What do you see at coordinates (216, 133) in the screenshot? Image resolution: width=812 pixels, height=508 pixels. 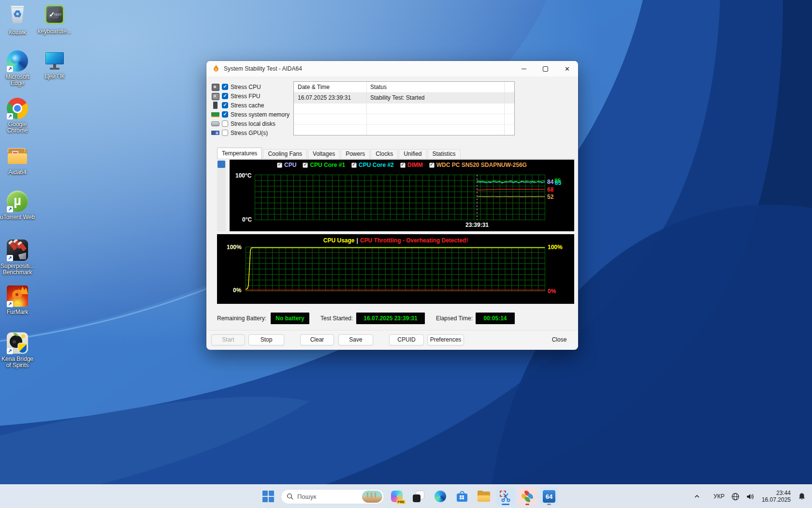 I see `gpu-icon` at bounding box center [216, 133].